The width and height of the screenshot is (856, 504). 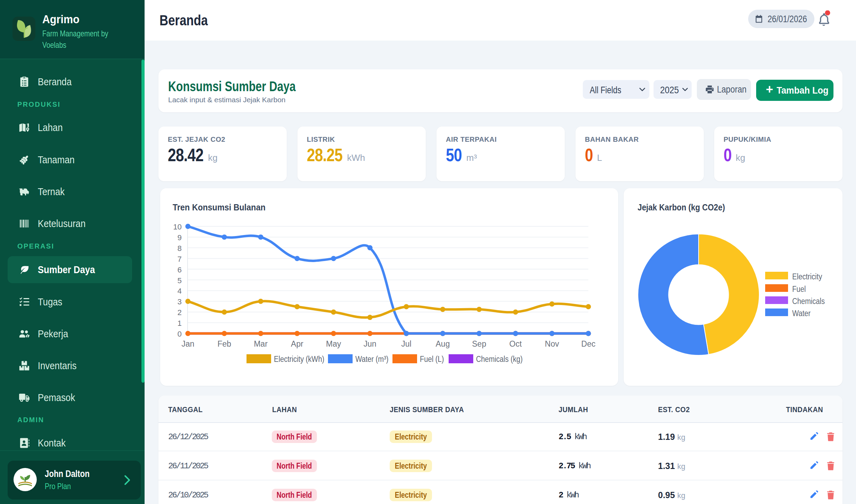 What do you see at coordinates (589, 344) in the screenshot?
I see `svg-text: Dec` at bounding box center [589, 344].